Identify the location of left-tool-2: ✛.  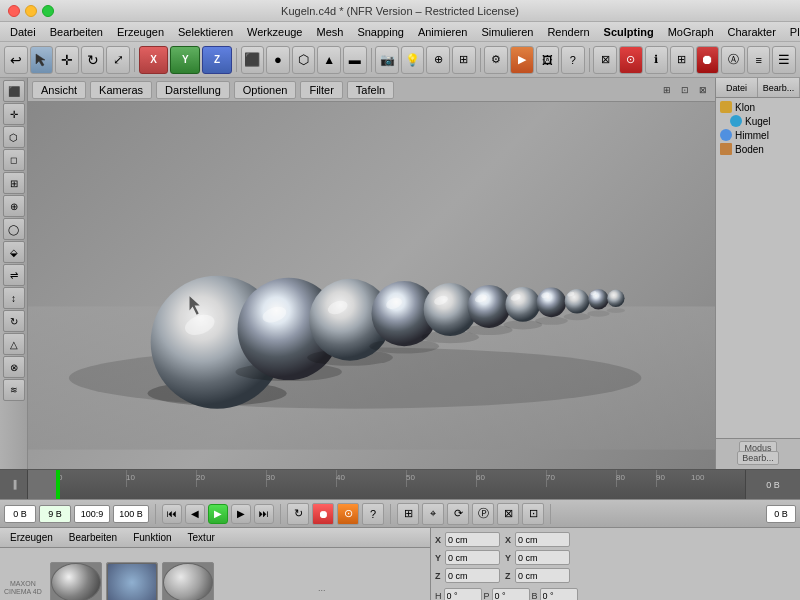
(14, 114).